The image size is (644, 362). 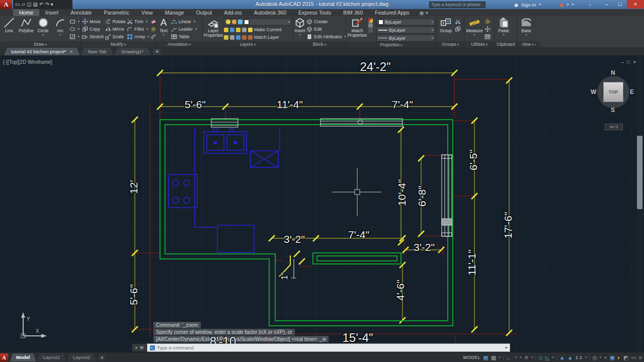 I want to click on group-button: Group, so click(x=446, y=25).